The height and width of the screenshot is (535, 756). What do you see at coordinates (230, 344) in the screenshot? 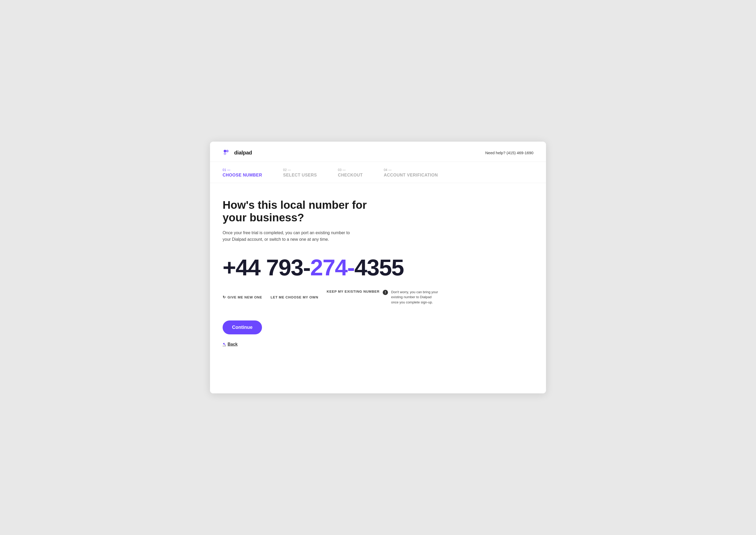
I see `back-button: ↖ Back` at bounding box center [230, 344].